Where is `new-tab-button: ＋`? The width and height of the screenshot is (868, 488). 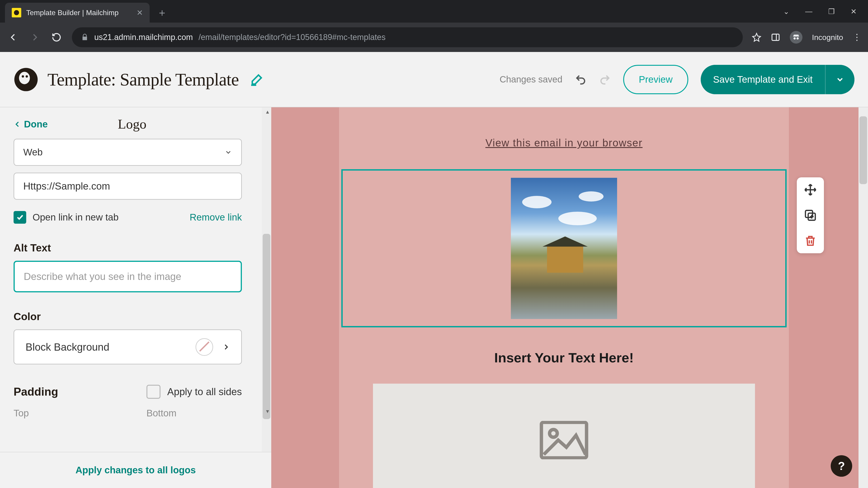 new-tab-button: ＋ is located at coordinates (162, 13).